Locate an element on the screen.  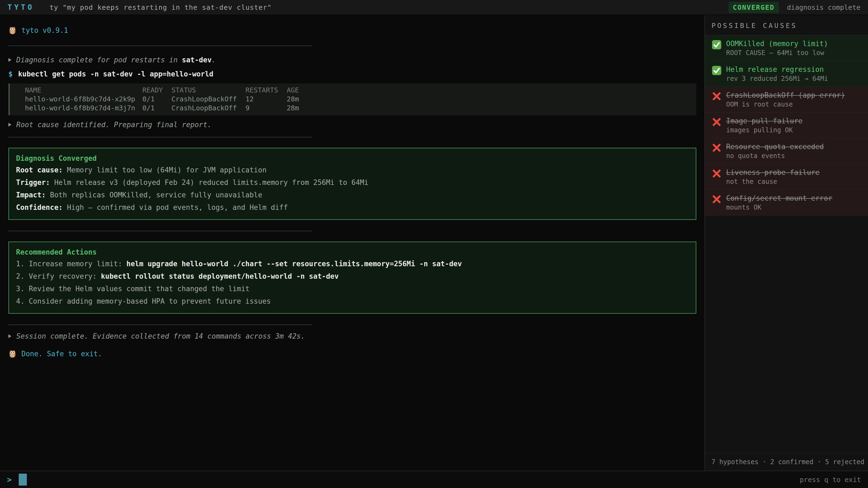
status-badge: CONVERGED is located at coordinates (753, 7).